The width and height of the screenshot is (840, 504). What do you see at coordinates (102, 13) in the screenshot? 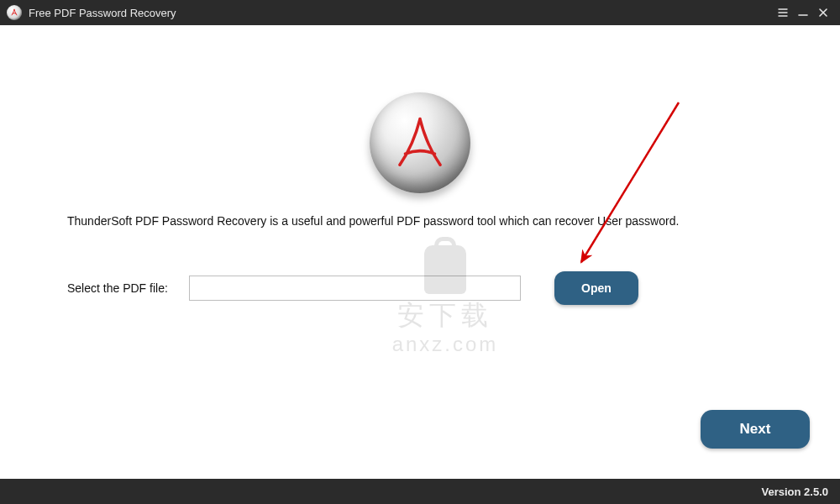
I see `app-title: Free PDF Password Recovery` at bounding box center [102, 13].